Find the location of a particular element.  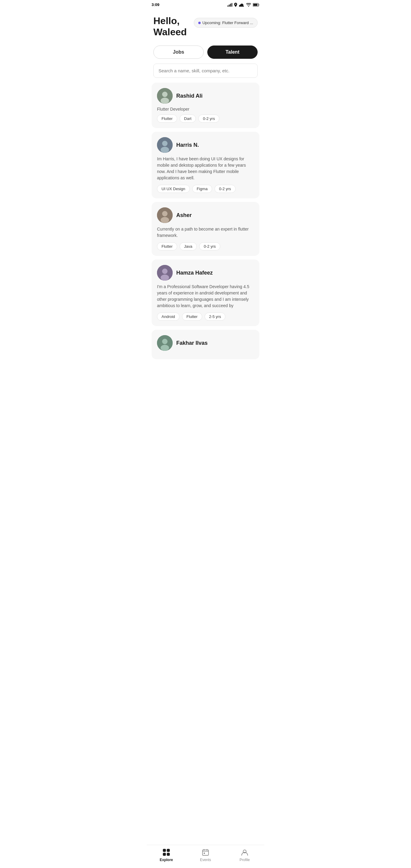

talent-list: Rashid Ali Flutter Developer Flutter Dar… is located at coordinates (205, 236).